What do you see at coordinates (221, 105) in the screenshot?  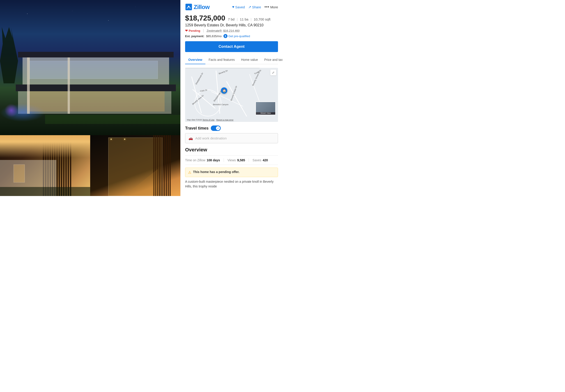 I see `map-label-benedict: Benedict Canyon` at bounding box center [221, 105].